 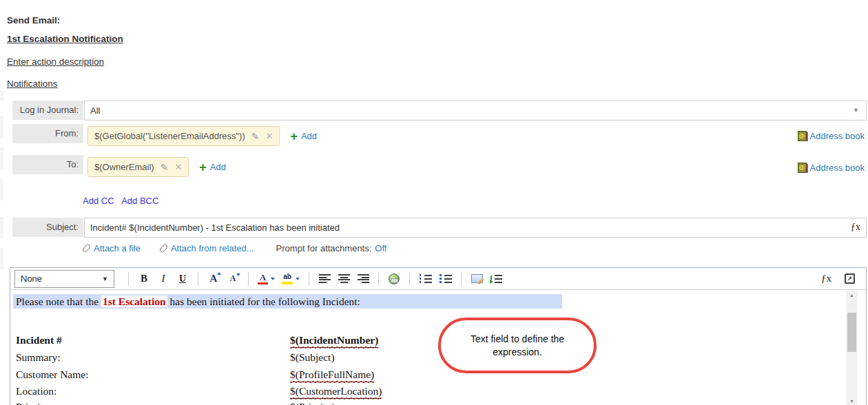 What do you see at coordinates (138, 167) in the screenshot?
I see `to-address-chip: $(OwnerEmail) ✎ ✕` at bounding box center [138, 167].